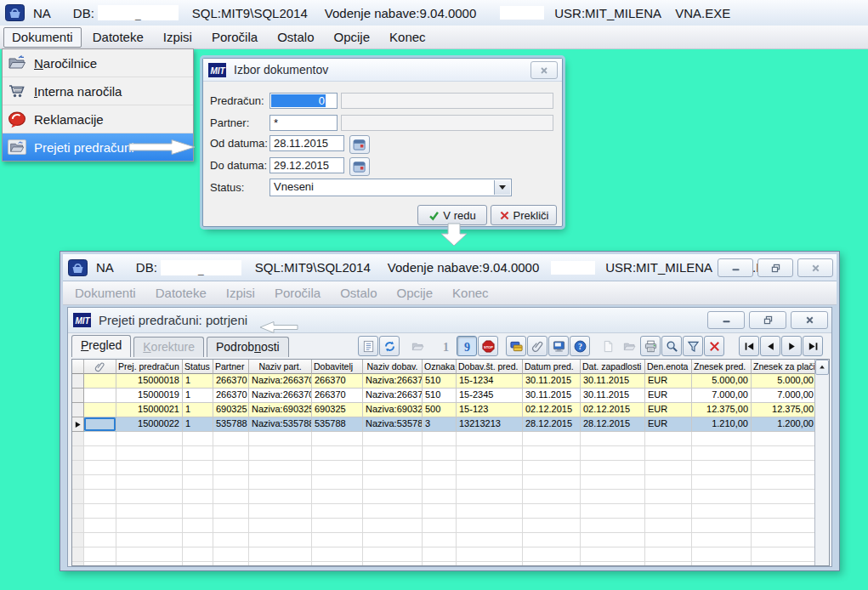 This screenshot has width=868, height=590. What do you see at coordinates (809, 320) in the screenshot?
I see `child-close-button` at bounding box center [809, 320].